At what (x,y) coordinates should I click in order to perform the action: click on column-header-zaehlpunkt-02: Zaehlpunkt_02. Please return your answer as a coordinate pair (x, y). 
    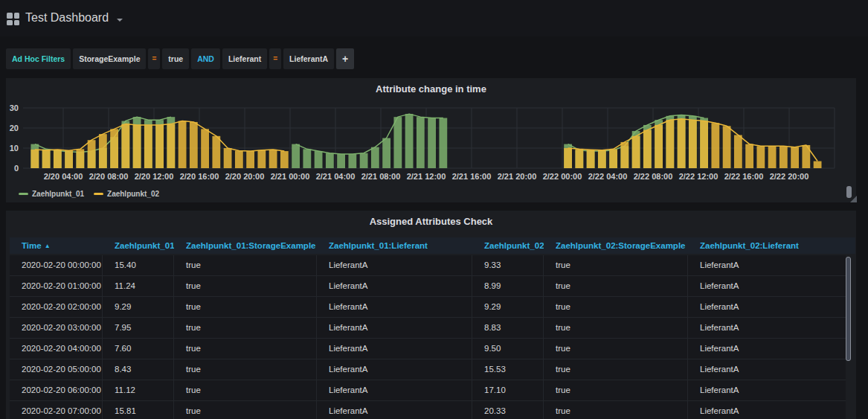
    Looking at the image, I should click on (508, 246).